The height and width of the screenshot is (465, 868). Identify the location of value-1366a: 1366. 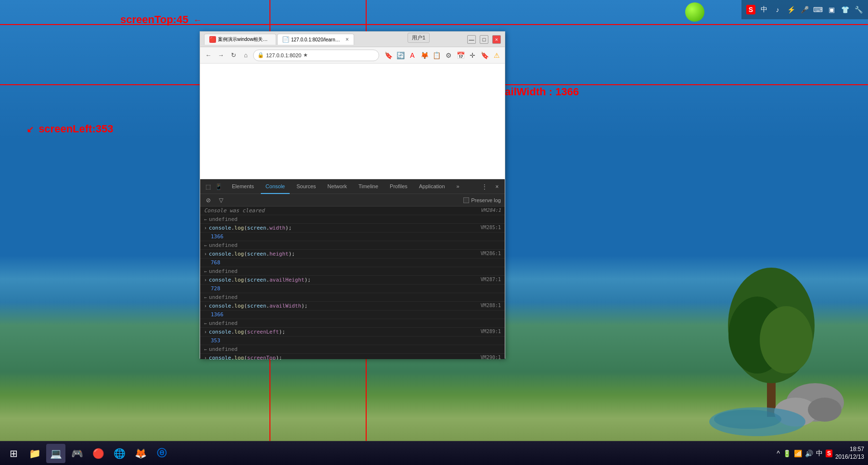
(217, 237).